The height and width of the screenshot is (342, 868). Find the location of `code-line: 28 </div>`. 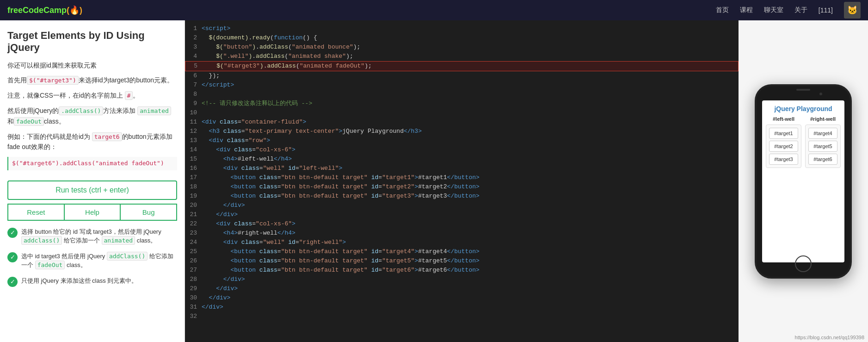

code-line: 28 </div> is located at coordinates (462, 280).